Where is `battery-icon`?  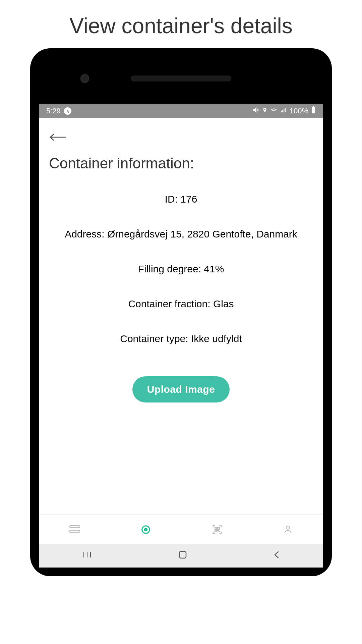 battery-icon is located at coordinates (313, 111).